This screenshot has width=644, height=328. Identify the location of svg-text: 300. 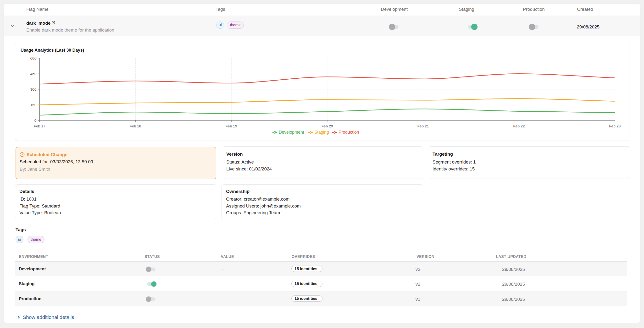
(33, 89).